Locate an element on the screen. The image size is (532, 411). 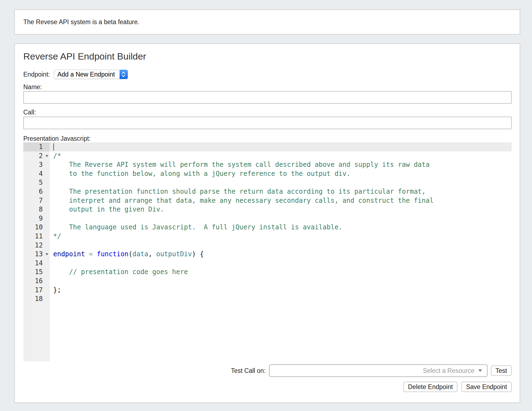
call-label: Call: is located at coordinates (30, 112).